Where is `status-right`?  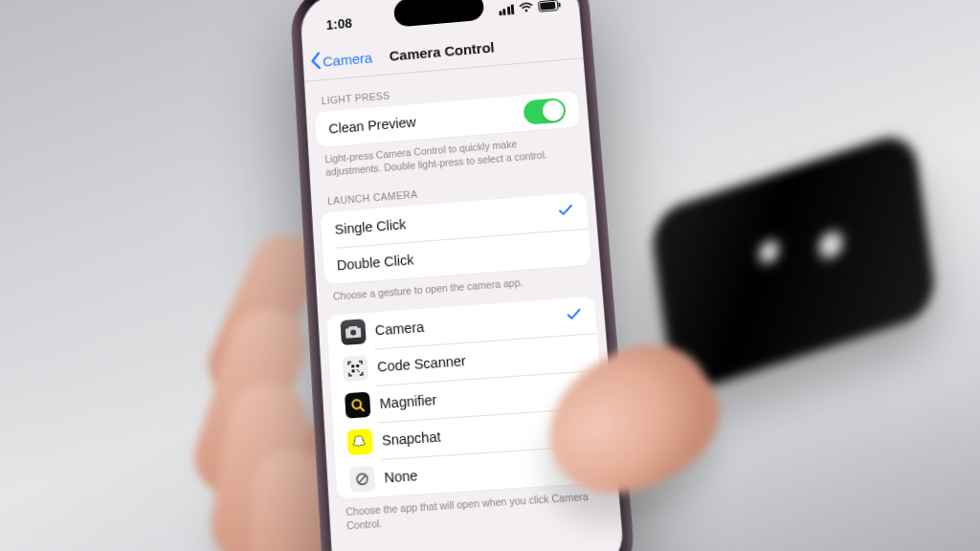 status-right is located at coordinates (529, 8).